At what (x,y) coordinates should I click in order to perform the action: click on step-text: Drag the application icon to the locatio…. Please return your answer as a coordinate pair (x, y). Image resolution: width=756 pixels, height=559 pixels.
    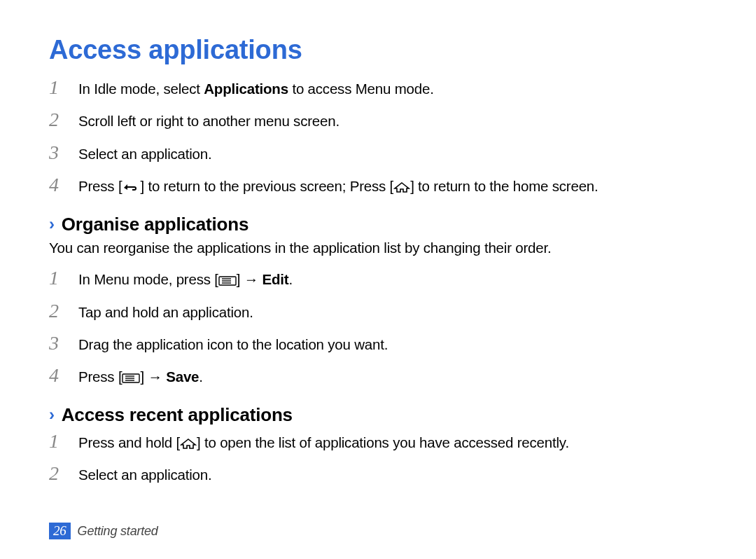
    Looking at the image, I should click on (393, 345).